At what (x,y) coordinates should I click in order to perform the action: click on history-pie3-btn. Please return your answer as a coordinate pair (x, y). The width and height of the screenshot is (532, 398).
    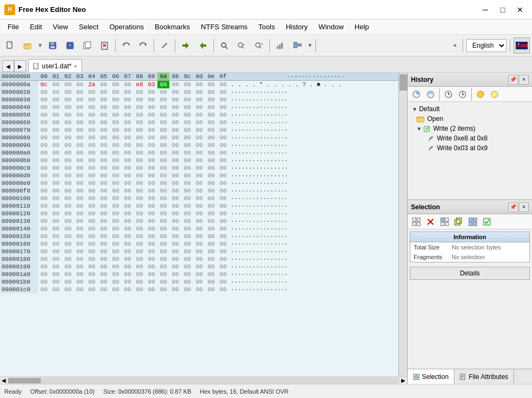
    Looking at the image, I should click on (480, 94).